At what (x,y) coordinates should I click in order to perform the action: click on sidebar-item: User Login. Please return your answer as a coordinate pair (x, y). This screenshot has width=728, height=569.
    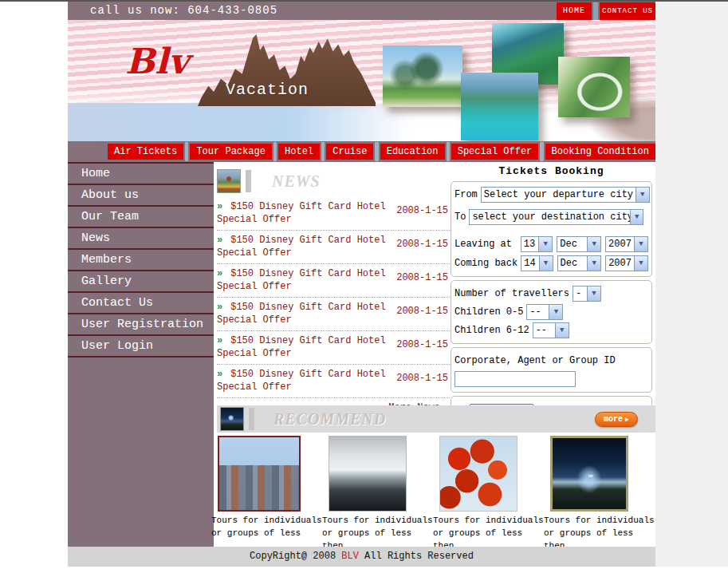
    Looking at the image, I should click on (140, 346).